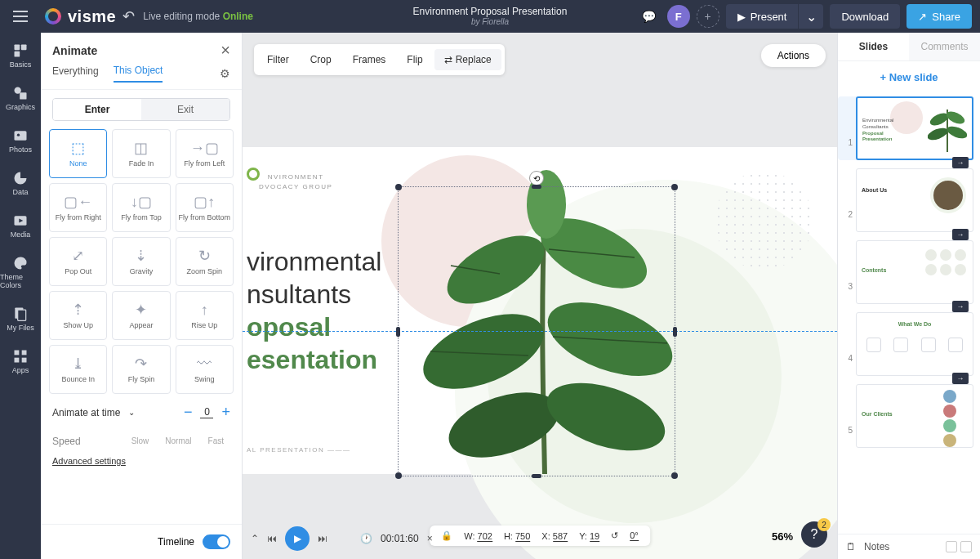 The image size is (980, 559). I want to click on view-list-icon, so click(966, 547).